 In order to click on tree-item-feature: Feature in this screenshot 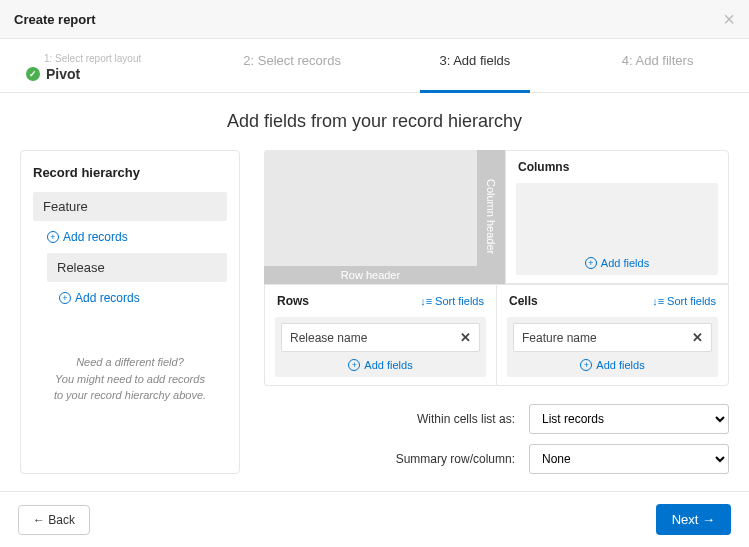, I will do `click(130, 206)`.